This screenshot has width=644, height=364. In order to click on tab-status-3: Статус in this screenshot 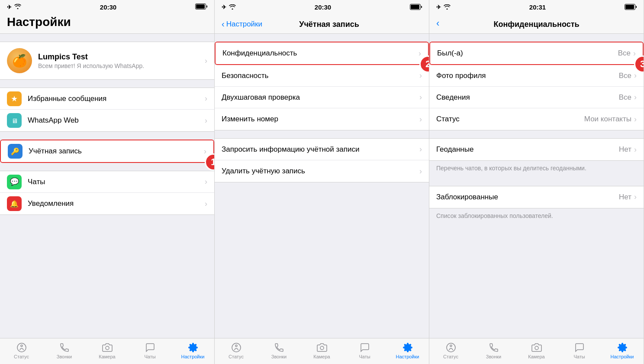, I will do `click(451, 351)`.